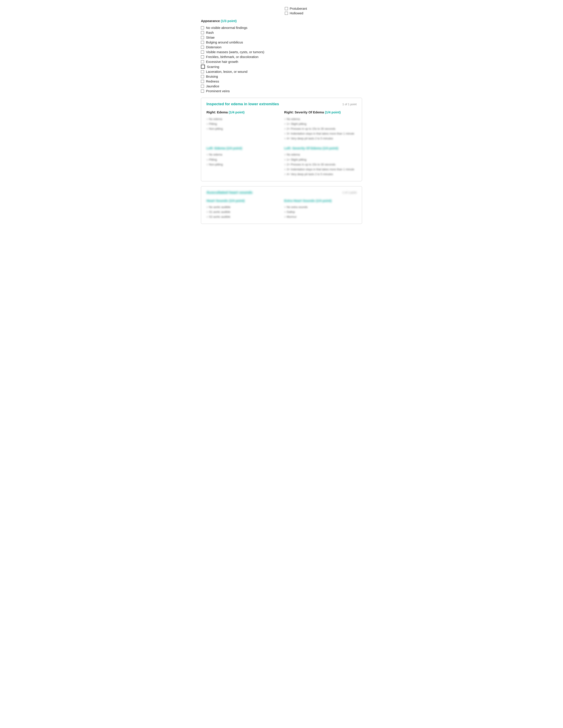 The height and width of the screenshot is (728, 563). I want to click on list-item: Distension, so click(282, 47).